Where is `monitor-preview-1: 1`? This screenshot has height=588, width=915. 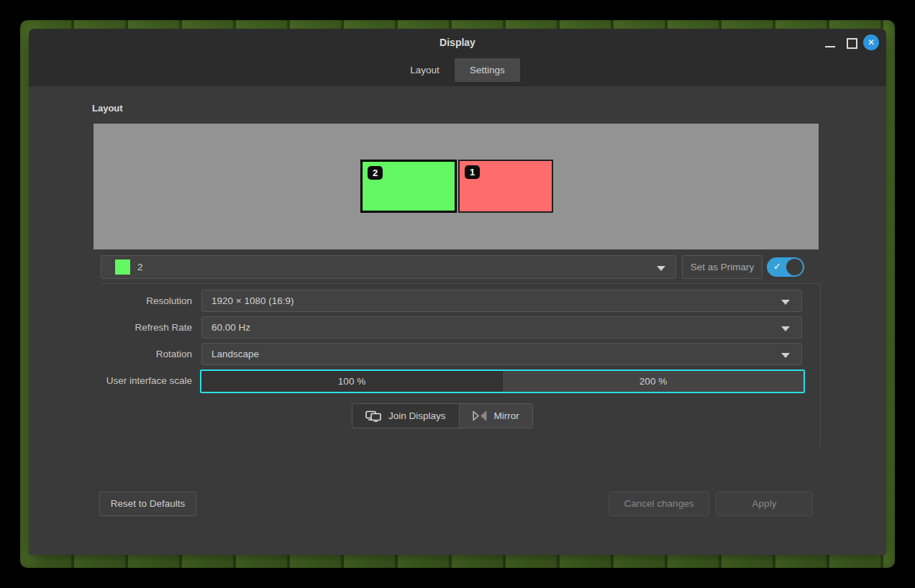
monitor-preview-1: 1 is located at coordinates (506, 186).